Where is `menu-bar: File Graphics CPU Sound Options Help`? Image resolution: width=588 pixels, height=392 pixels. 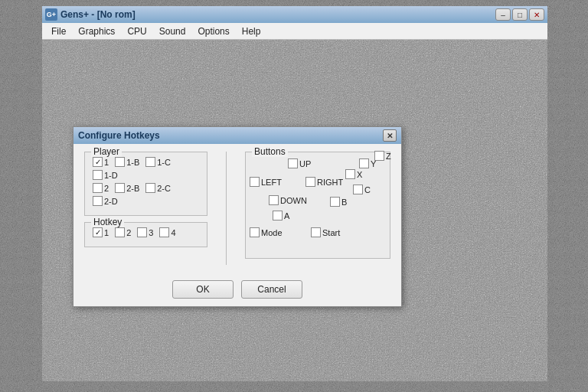
menu-bar: File Graphics CPU Sound Options Help is located at coordinates (295, 31).